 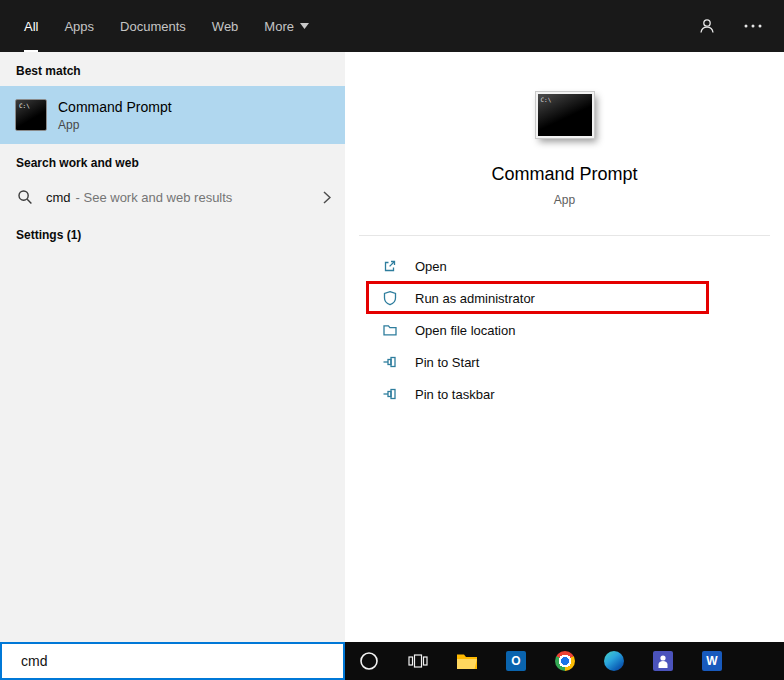 What do you see at coordinates (58, 198) in the screenshot?
I see `suggestion-query: cmd` at bounding box center [58, 198].